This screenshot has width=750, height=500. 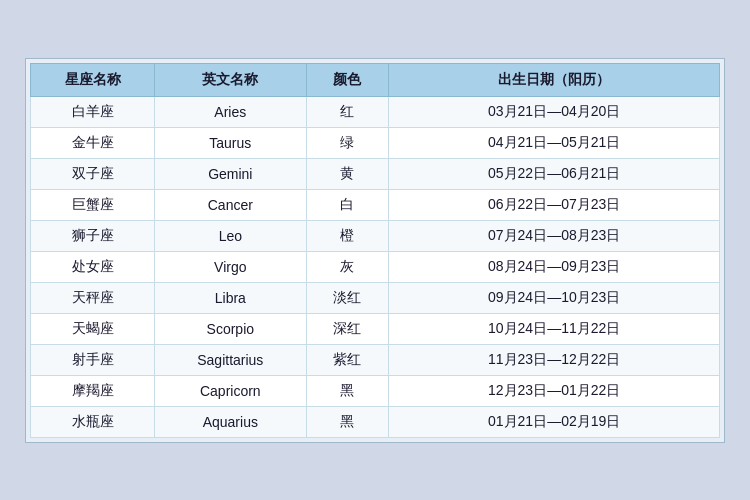 What do you see at coordinates (376, 328) in the screenshot?
I see `table-row: 天蝎座Scorpio深红10月24日—11月22日` at bounding box center [376, 328].